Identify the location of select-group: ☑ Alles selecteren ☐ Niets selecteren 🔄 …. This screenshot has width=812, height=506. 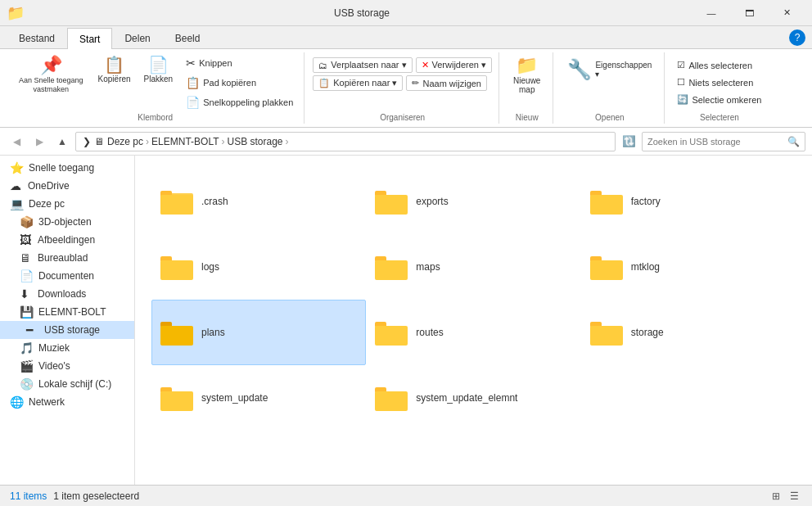
(719, 88).